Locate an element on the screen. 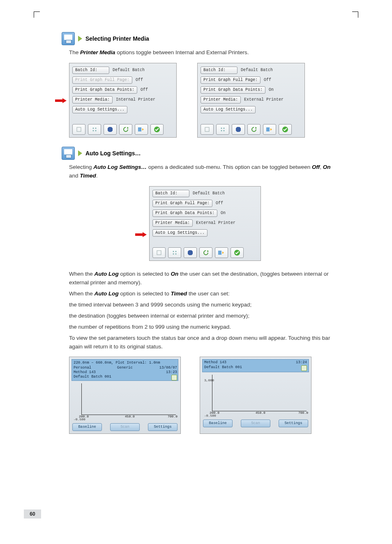  toolbar is located at coordinates (205, 253).